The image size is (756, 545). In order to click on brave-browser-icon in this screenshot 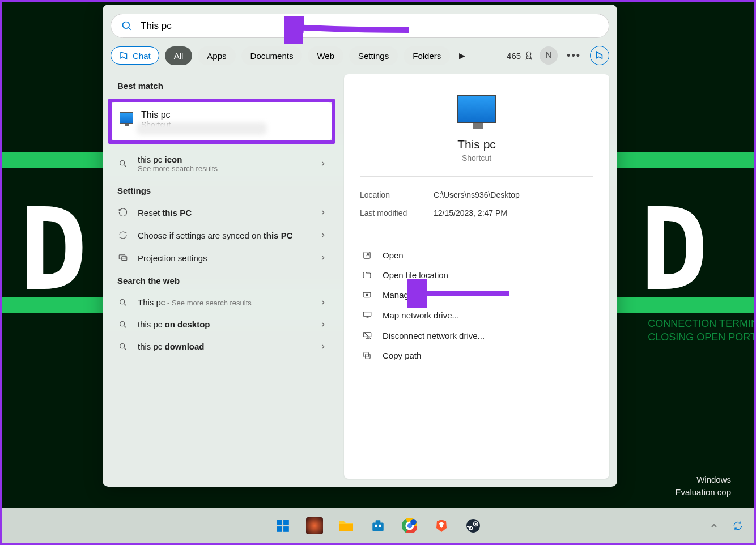, I will do `click(441, 526)`.